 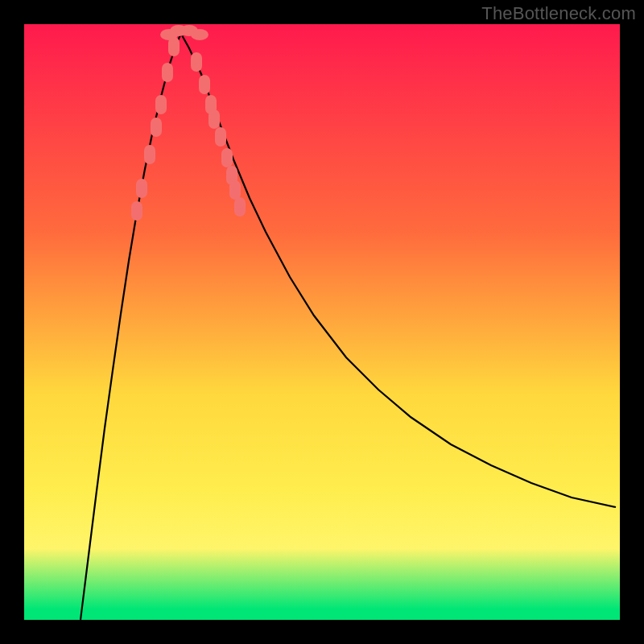 I want to click on watermark-text: TheBottleneck.com, so click(x=559, y=14).